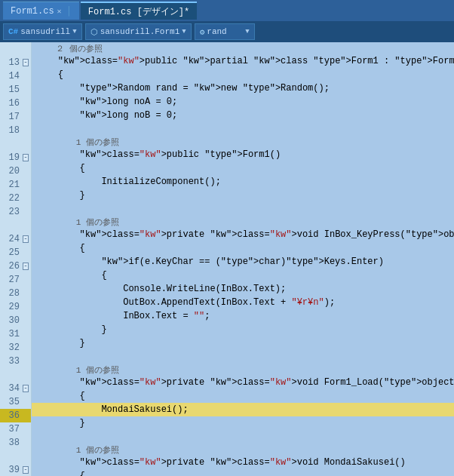  What do you see at coordinates (15, 293) in the screenshot?
I see `line-number-row: 28` at bounding box center [15, 293].